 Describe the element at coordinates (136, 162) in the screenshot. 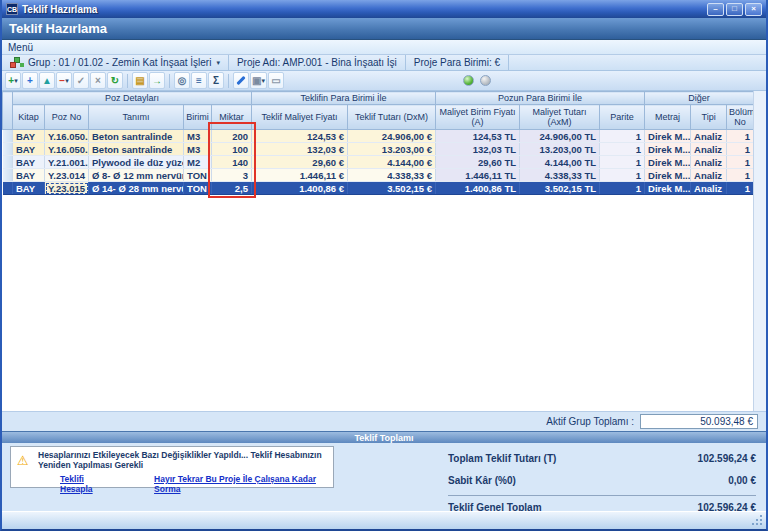

I see `cell-tanimi: Plywood ile düz yüzeyli` at that location.